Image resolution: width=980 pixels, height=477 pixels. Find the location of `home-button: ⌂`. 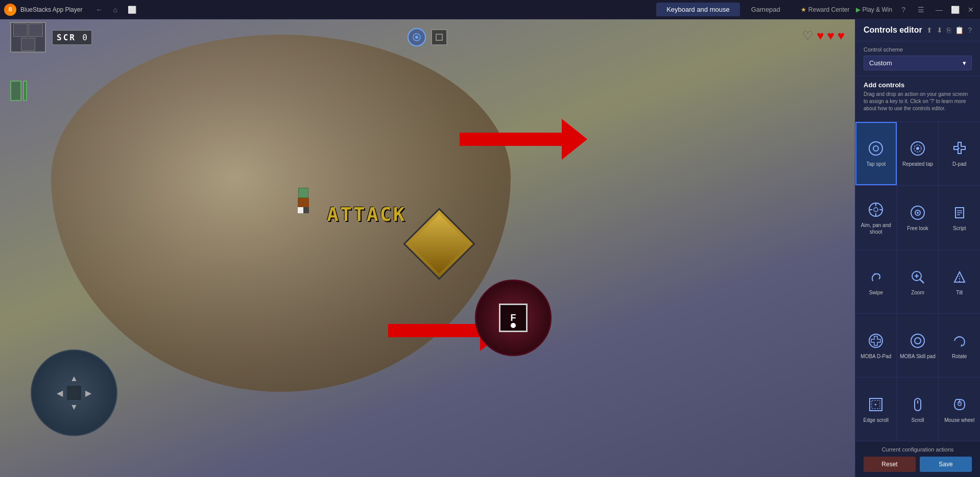

home-button: ⌂ is located at coordinates (115, 10).